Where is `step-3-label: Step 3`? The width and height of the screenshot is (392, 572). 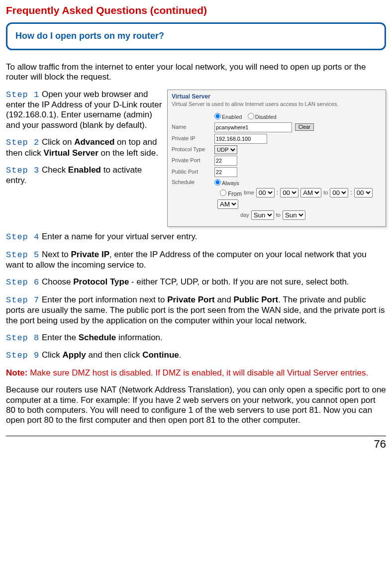
step-3-label: Step 3 is located at coordinates (23, 170).